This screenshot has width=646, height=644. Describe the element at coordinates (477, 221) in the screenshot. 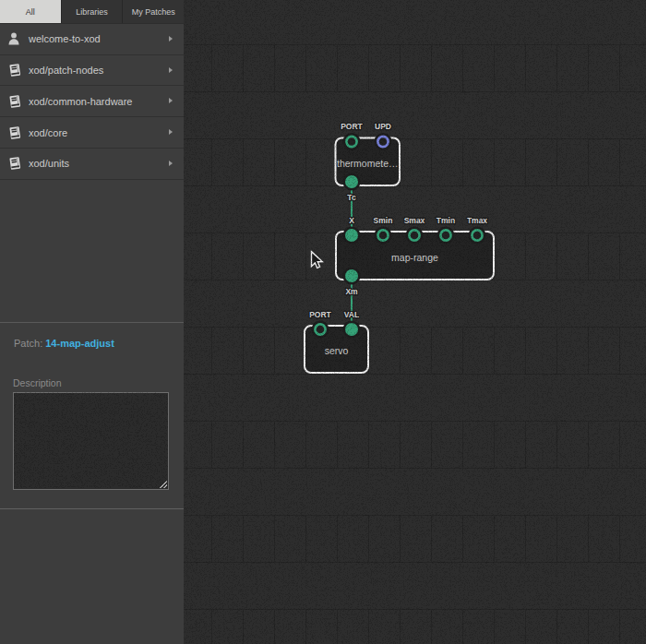

I see `svg-text: Tmax` at that location.